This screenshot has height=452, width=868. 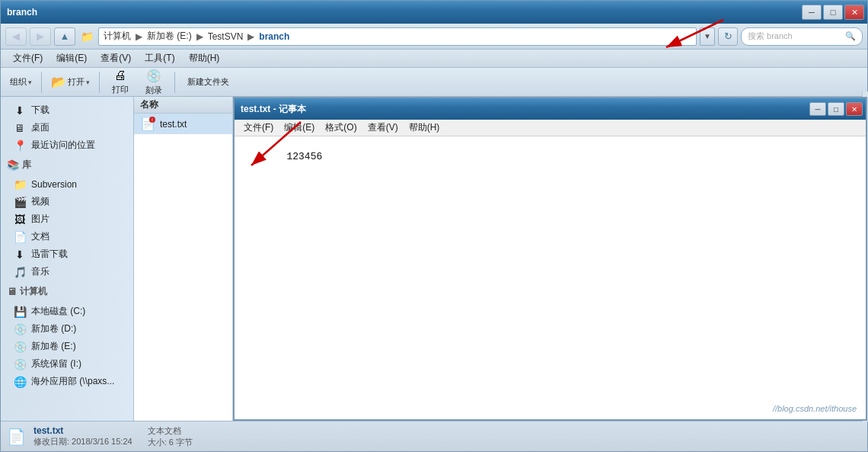 I want to click on file-list-panel: 名称 📄! test.txt, so click(x=183, y=259).